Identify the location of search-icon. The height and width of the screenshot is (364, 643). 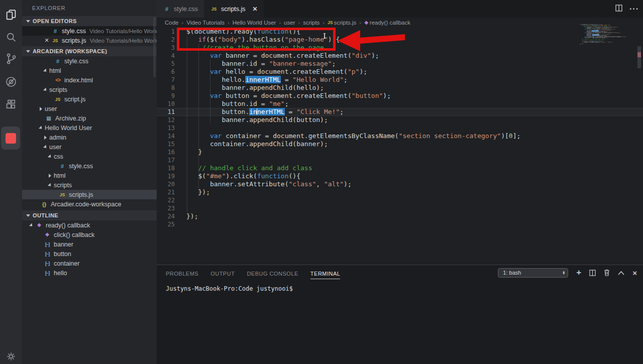
(11, 38).